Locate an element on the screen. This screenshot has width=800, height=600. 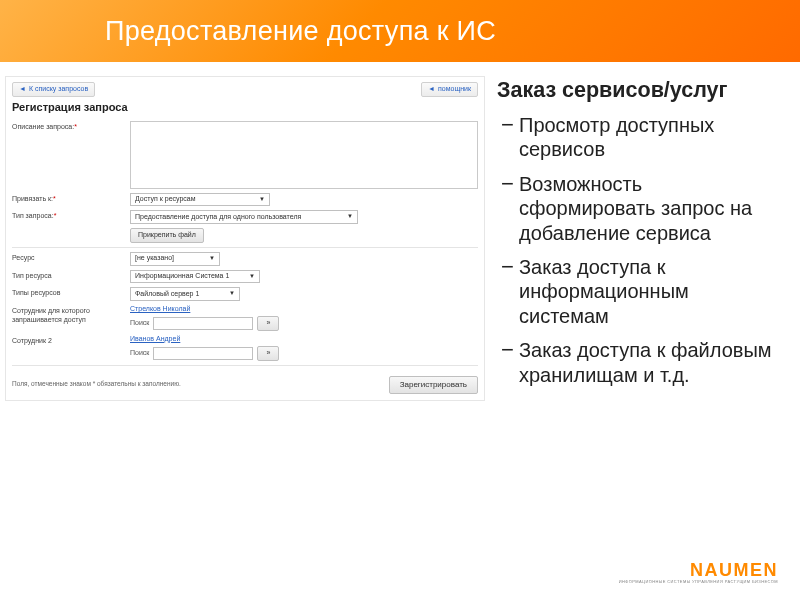
employee2-search-input is located at coordinates (203, 354).